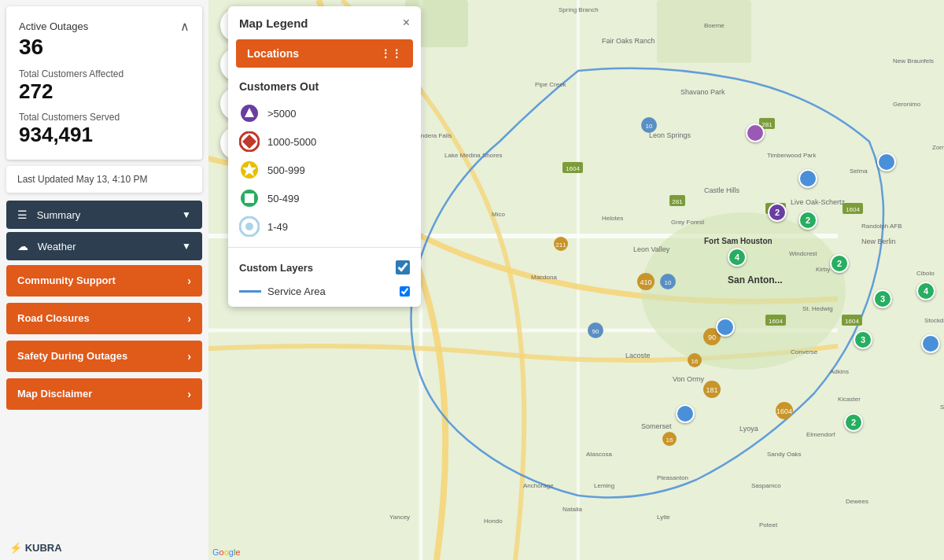 The image size is (944, 560). What do you see at coordinates (324, 23) in the screenshot?
I see `legend-header: Map Legend ×` at bounding box center [324, 23].